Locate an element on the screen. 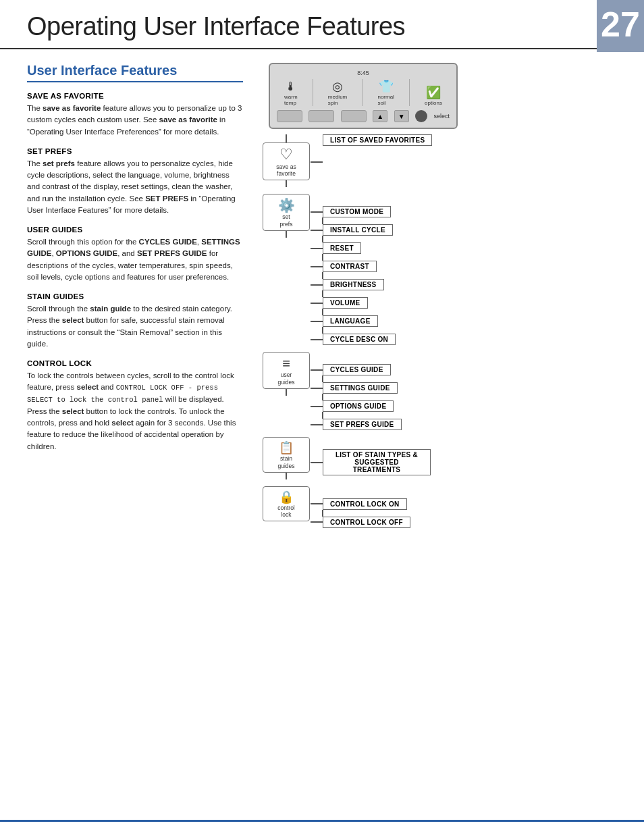 The image size is (644, 834). label-control-lock-on: CONTROL LOCK ON is located at coordinates (365, 504).